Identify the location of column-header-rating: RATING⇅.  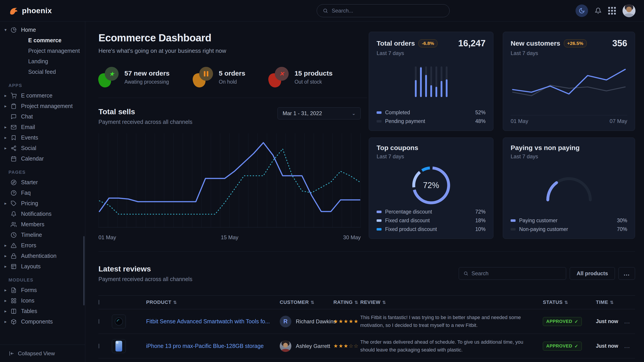
(347, 302).